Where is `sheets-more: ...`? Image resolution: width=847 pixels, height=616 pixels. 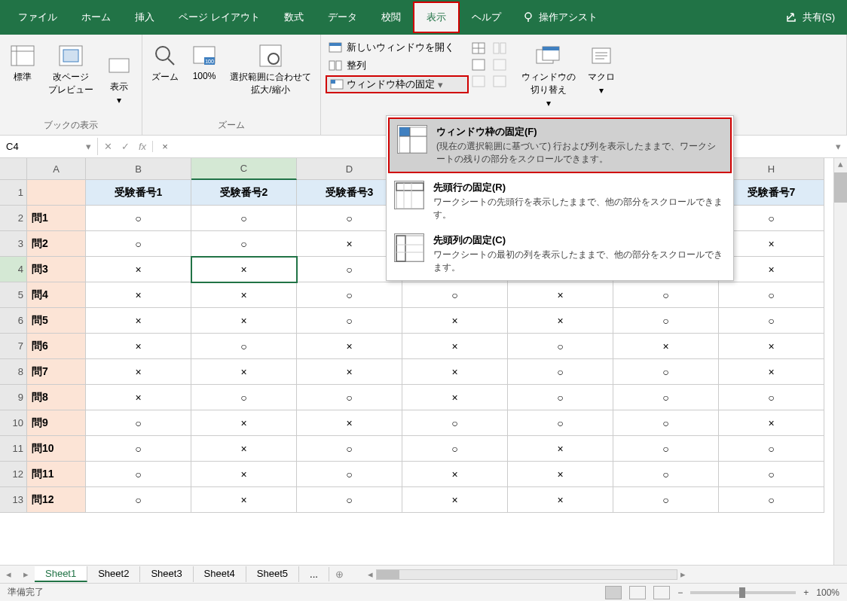 sheets-more: ... is located at coordinates (314, 574).